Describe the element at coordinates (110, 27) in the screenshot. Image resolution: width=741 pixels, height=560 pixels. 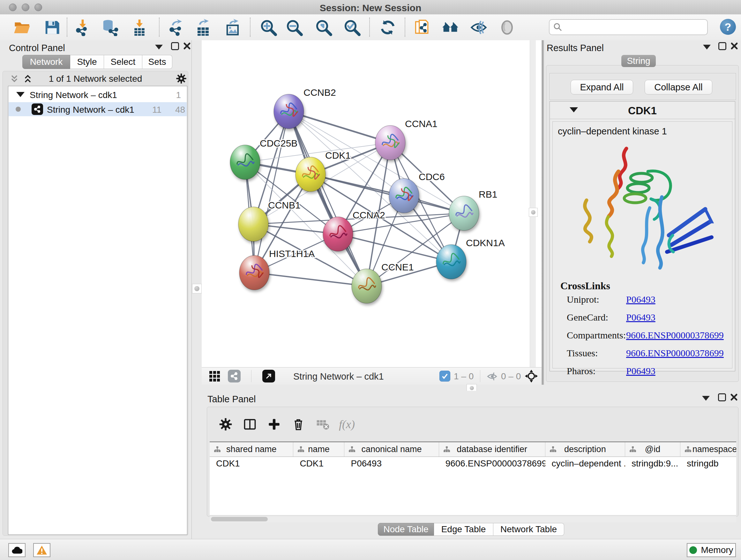
I see `import-network-from-database-button` at that location.